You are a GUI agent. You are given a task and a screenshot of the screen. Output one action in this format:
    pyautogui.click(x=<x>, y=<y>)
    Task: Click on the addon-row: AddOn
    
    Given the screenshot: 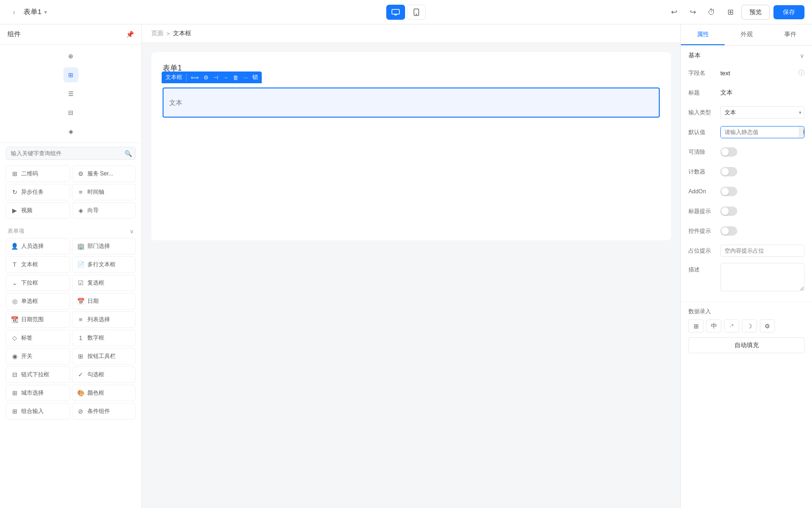 What is the action you would take?
    pyautogui.click(x=746, y=191)
    